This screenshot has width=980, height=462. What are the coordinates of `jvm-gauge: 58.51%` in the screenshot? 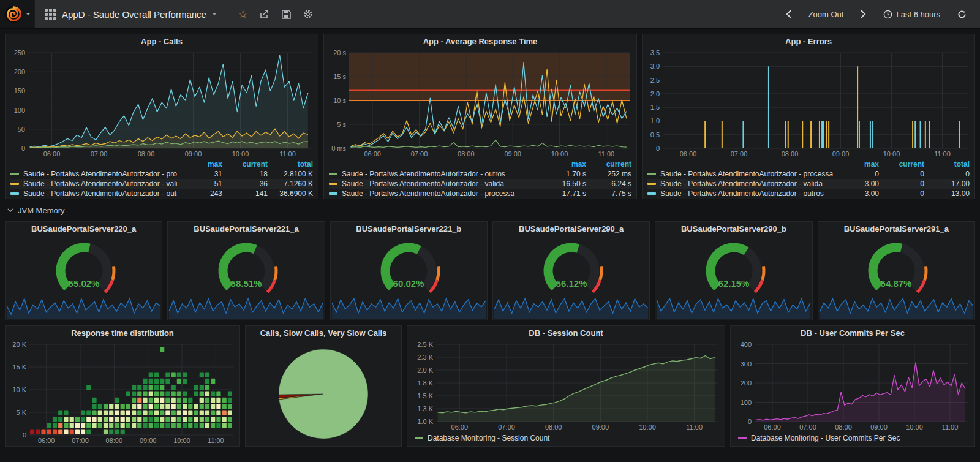 It's located at (246, 265).